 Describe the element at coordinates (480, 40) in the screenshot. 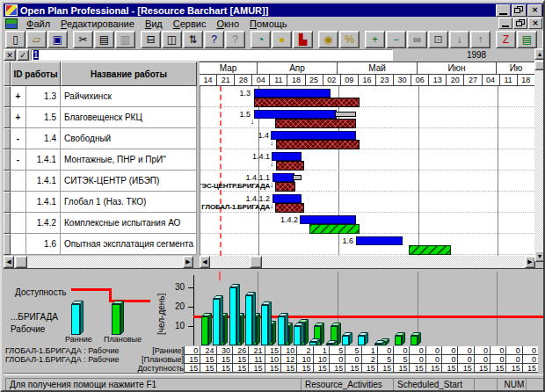

I see `move-up-button: ↑` at that location.